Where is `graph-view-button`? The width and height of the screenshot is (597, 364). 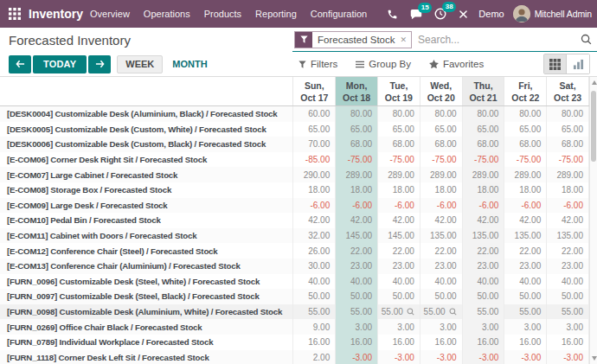 graph-view-button is located at coordinates (578, 64).